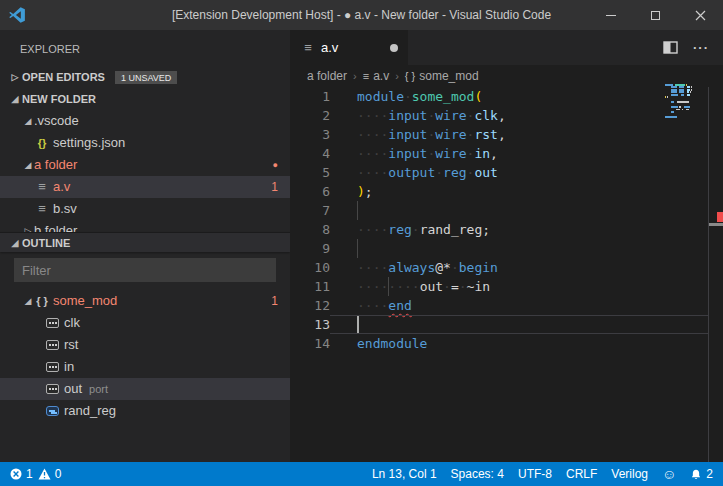 This screenshot has height=486, width=723. I want to click on feedback-smiley-icon: ☺, so click(669, 474).